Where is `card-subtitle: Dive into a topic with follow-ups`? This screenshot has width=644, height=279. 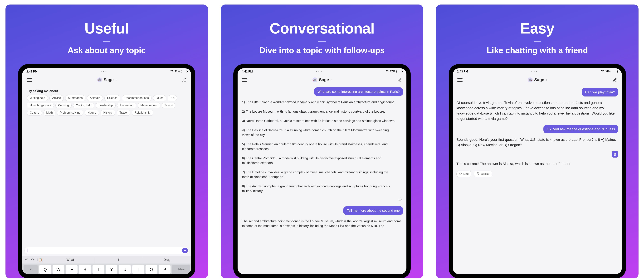 card-subtitle: Dive into a topic with follow-ups is located at coordinates (322, 50).